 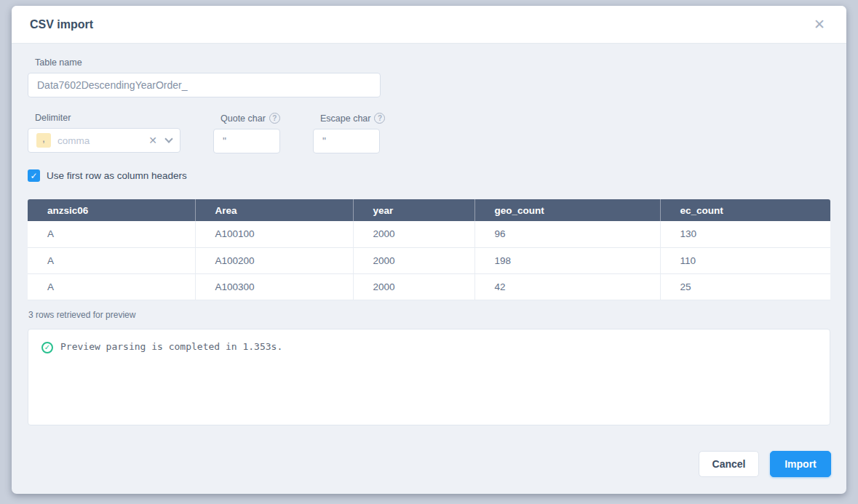 What do you see at coordinates (169, 138) in the screenshot?
I see `chevron-down-icon` at bounding box center [169, 138].